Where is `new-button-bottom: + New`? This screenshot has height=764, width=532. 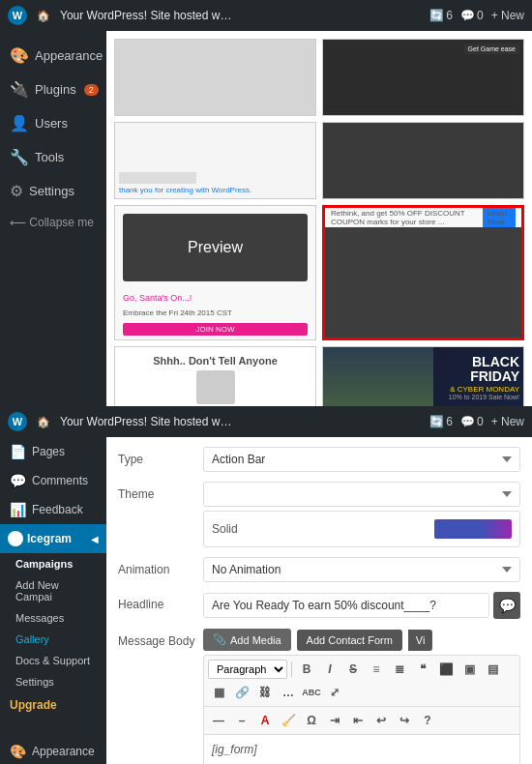
new-button-bottom: + New is located at coordinates (508, 422).